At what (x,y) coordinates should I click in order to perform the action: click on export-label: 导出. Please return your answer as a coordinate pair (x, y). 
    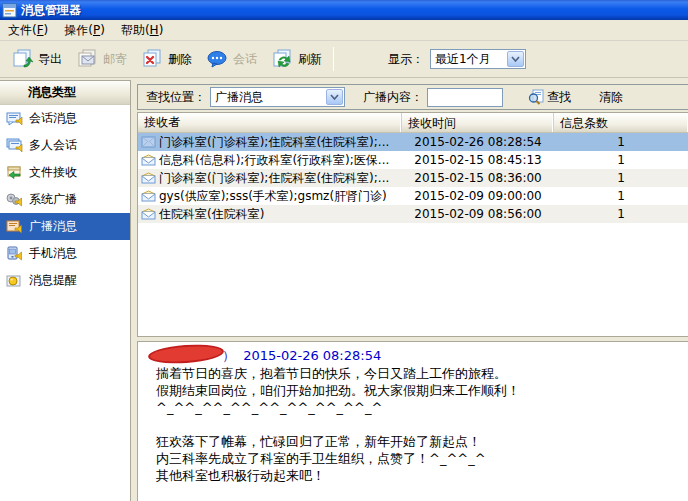
    Looking at the image, I should click on (50, 60).